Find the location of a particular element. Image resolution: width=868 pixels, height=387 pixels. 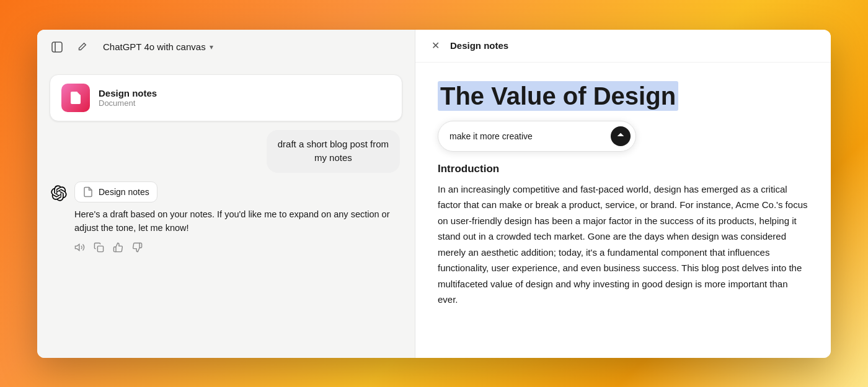

model-selector: ChatGPT 4o with canvas ▾ is located at coordinates (158, 47).